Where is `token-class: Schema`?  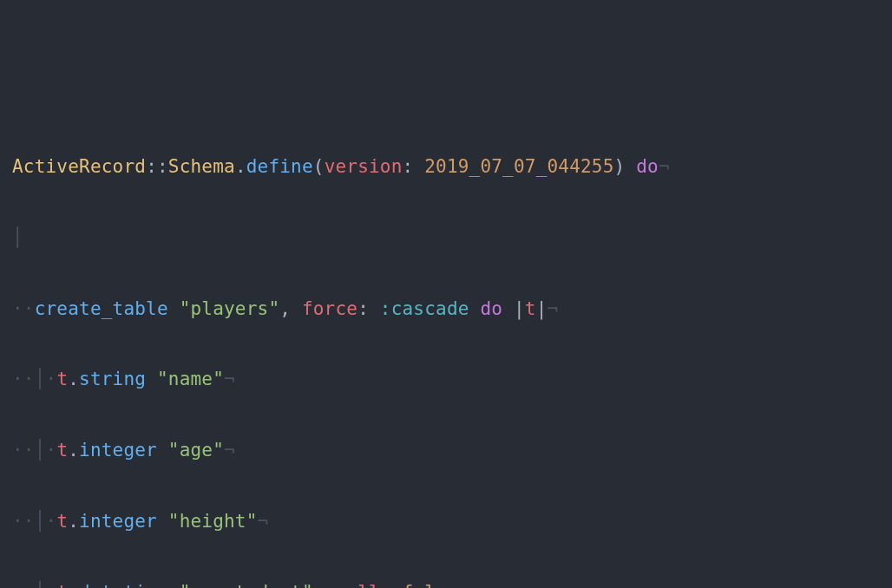 token-class: Schema is located at coordinates (201, 167).